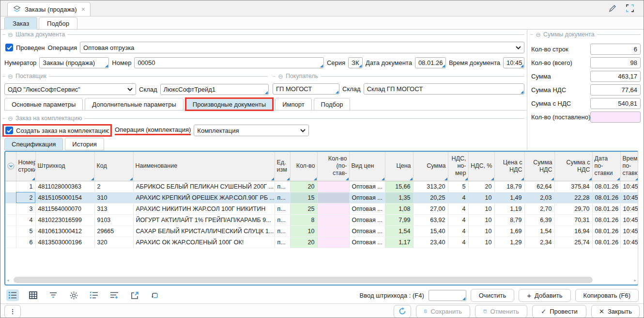 The image size is (644, 318). Describe the element at coordinates (9, 130) in the screenshot. I see `create-kit-order-checkbox` at that location.